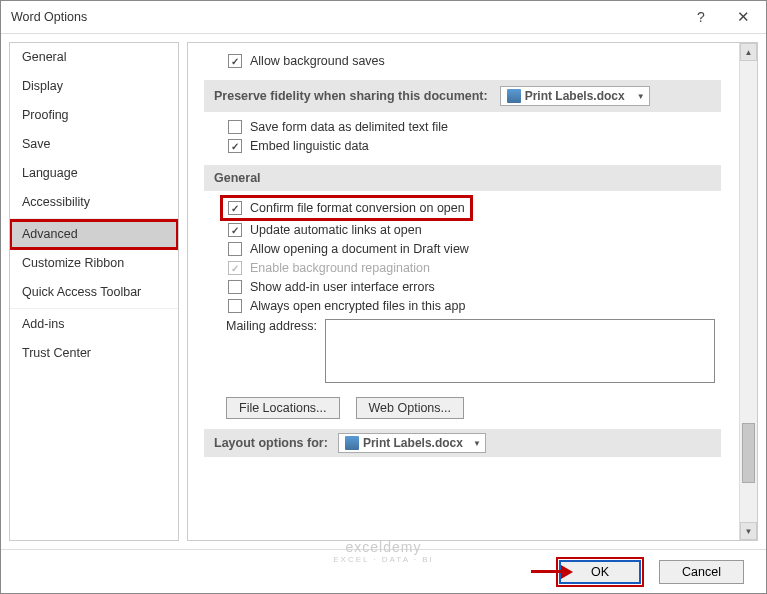  I want to click on sidebar-item-proofing: Proofing, so click(94, 116).